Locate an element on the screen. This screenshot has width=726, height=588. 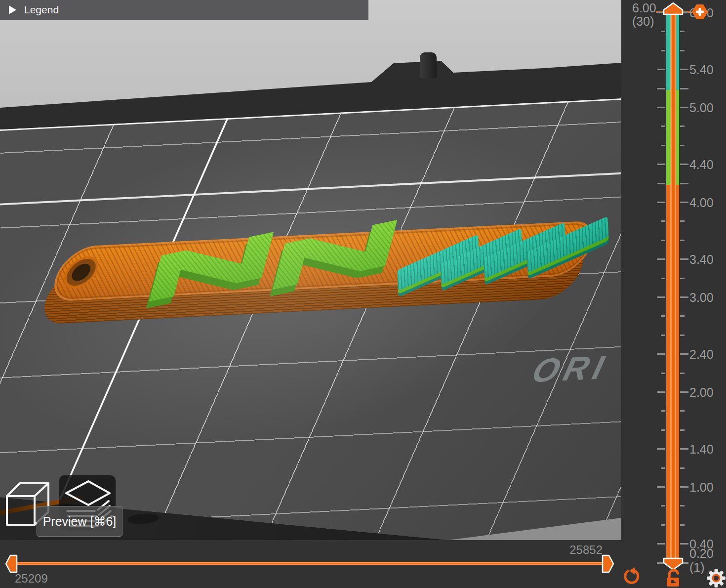
layer-height-label: 0.20 is located at coordinates (701, 553).